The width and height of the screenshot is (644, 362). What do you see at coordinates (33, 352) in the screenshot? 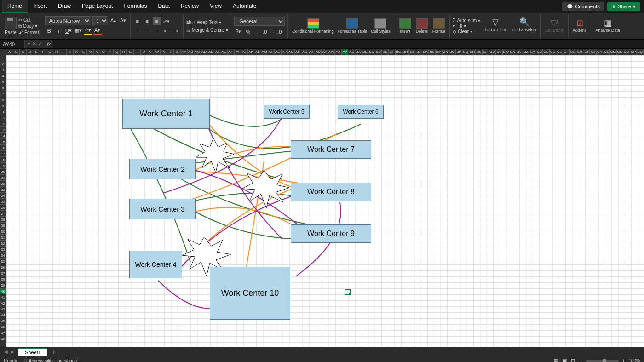
I see `sheet-tab-1: Sheet1` at bounding box center [33, 352].